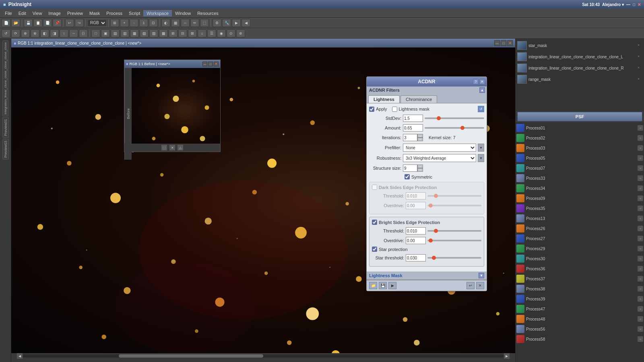 The width and height of the screenshot is (644, 362). Describe the element at coordinates (20, 356) in the screenshot. I see `scroll-left: ◀` at that location.